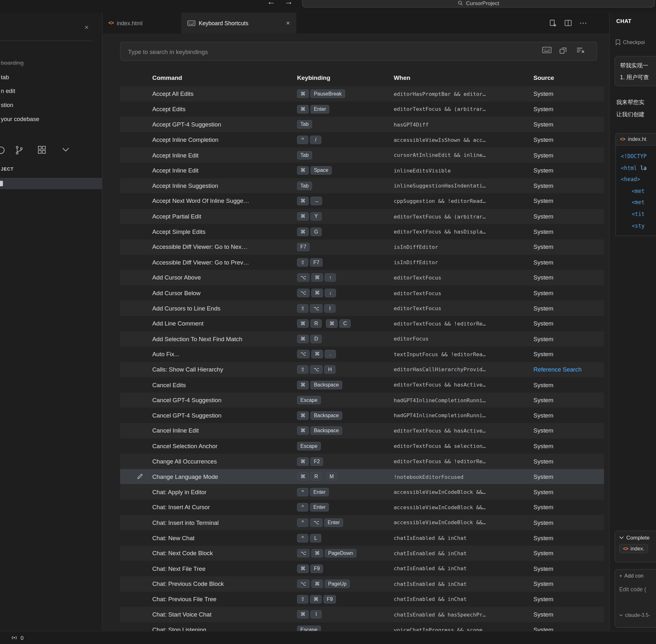 The height and width of the screenshot is (644, 656). Describe the element at coordinates (362, 369) in the screenshot. I see `table-row: Calls: Show Call Hierarchy⇧⌥HeditorHasCa…` at that location.